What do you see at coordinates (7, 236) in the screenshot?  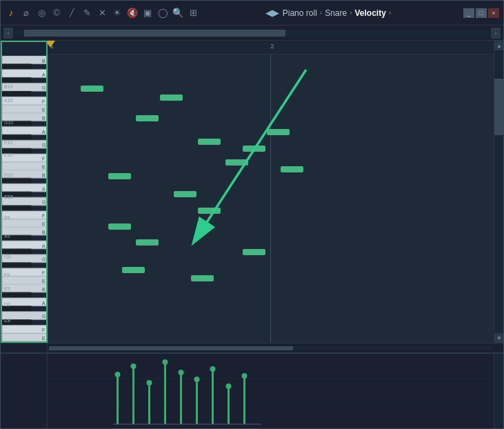 I see `svg-text: A9` at bounding box center [7, 236].